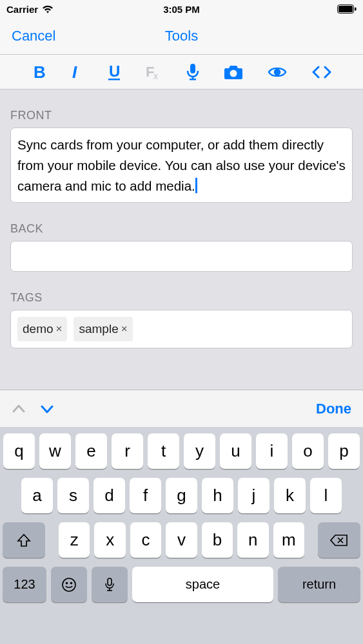 The height and width of the screenshot is (644, 363). I want to click on dictation-key, so click(110, 585).